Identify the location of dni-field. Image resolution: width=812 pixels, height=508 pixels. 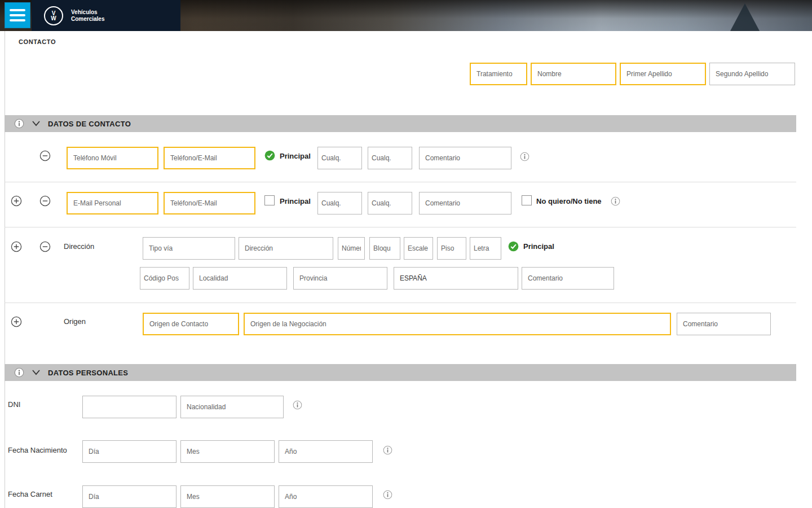
(130, 407).